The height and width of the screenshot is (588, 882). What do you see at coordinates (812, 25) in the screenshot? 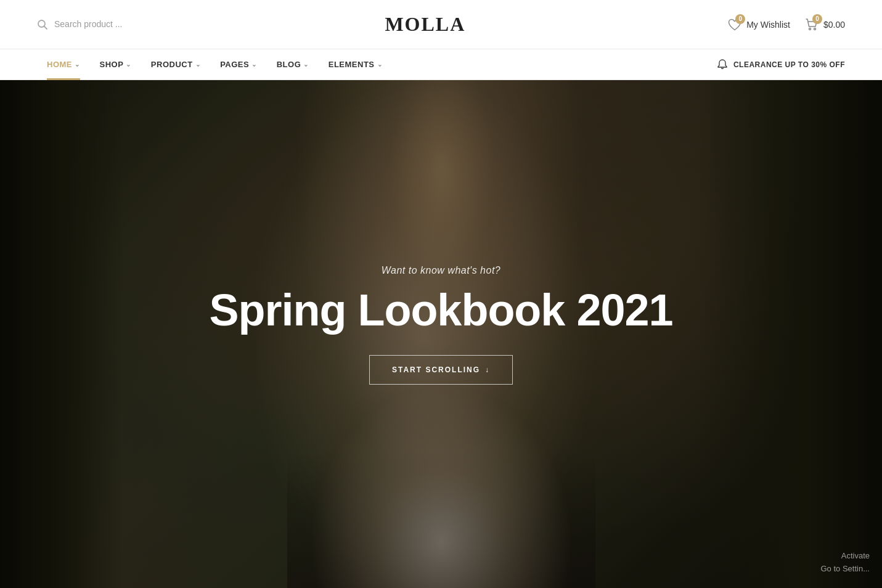
I see `cart-icon: 0` at bounding box center [812, 25].